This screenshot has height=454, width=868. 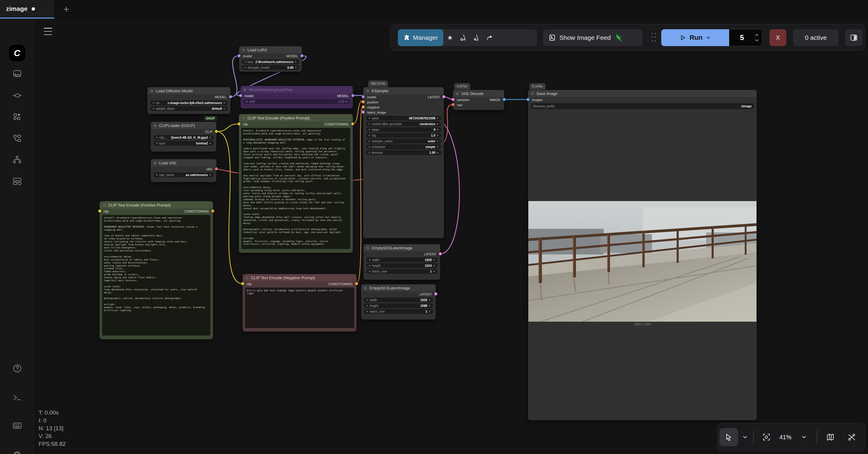 I want to click on widget-type: ◀typelumina2▶, so click(x=183, y=143).